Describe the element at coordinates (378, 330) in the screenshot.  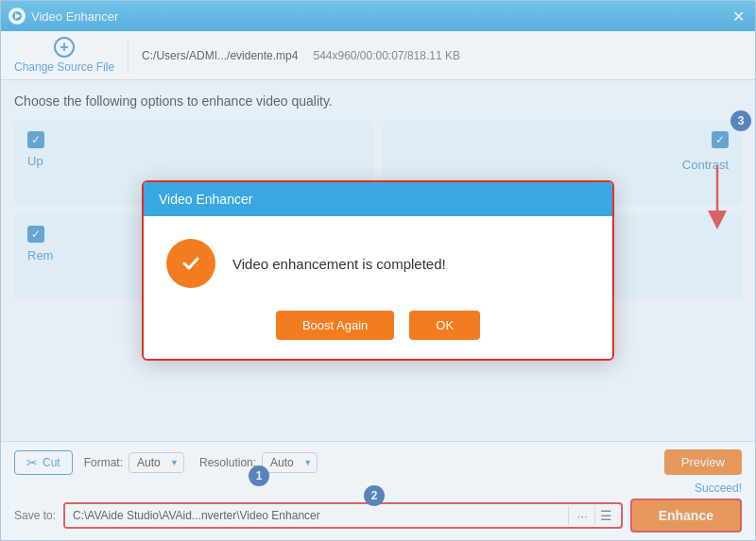
I see `dialog-footer: Boost Again OK` at that location.